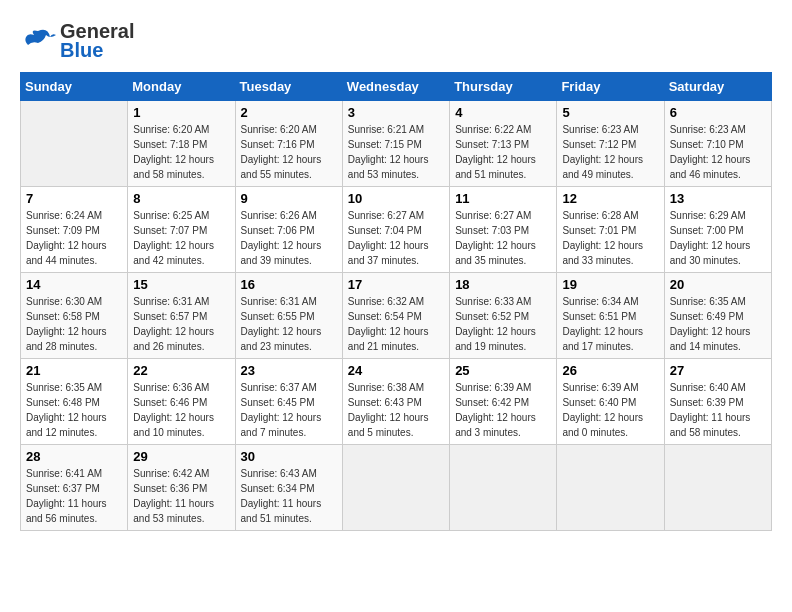 The height and width of the screenshot is (612, 792). Describe the element at coordinates (288, 230) in the screenshot. I see `calendar-cell: 9Sunrise: 6:26 AMSunset: 7:06 PMDaylight…` at that location.